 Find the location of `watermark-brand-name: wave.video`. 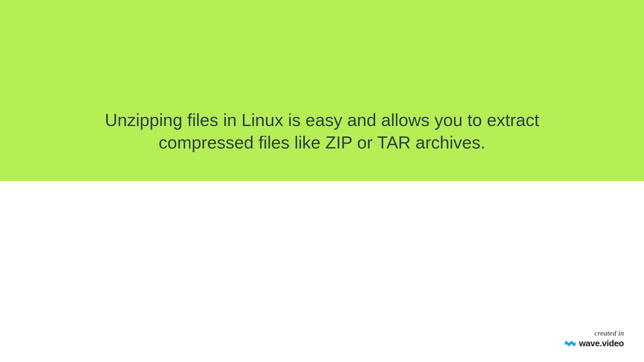

watermark-brand-name: wave.video is located at coordinates (601, 343).